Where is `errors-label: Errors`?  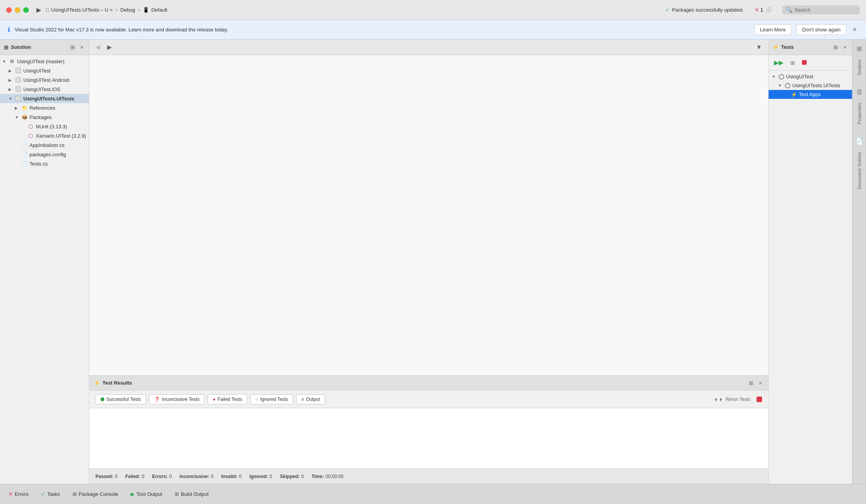
errors-label: Errors is located at coordinates (22, 494).